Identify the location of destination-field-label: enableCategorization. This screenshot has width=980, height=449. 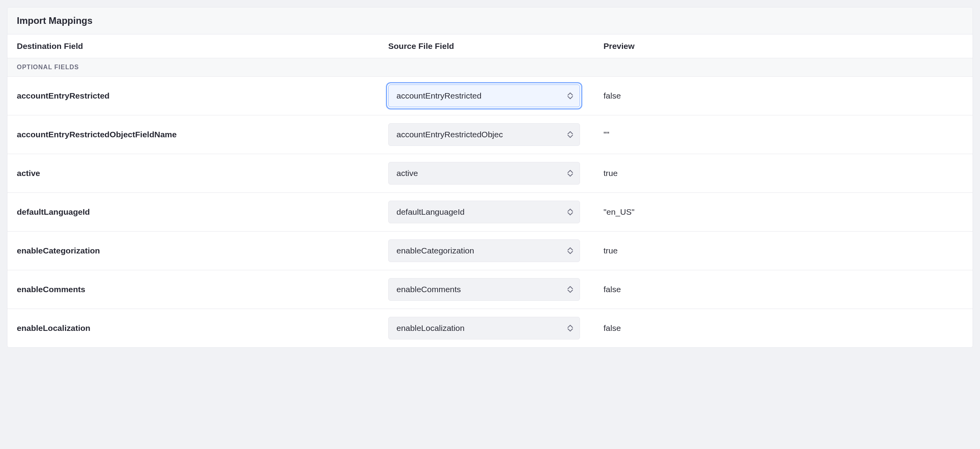
(196, 251).